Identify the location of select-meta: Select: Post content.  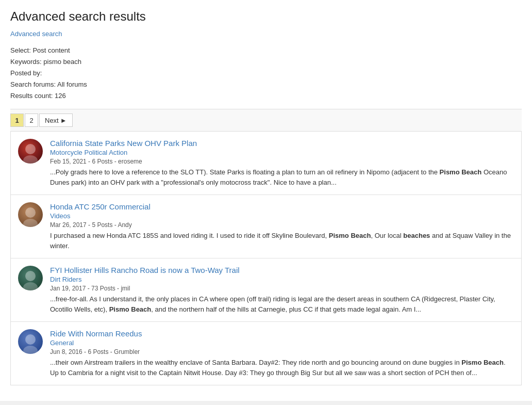
(266, 51).